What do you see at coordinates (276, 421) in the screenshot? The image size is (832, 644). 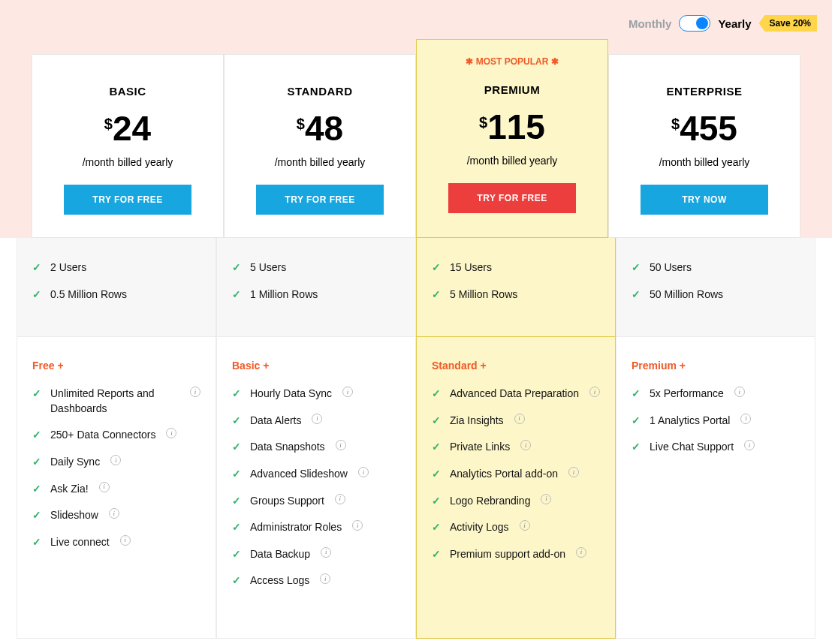 I see `feature-label: Data Alerts` at bounding box center [276, 421].